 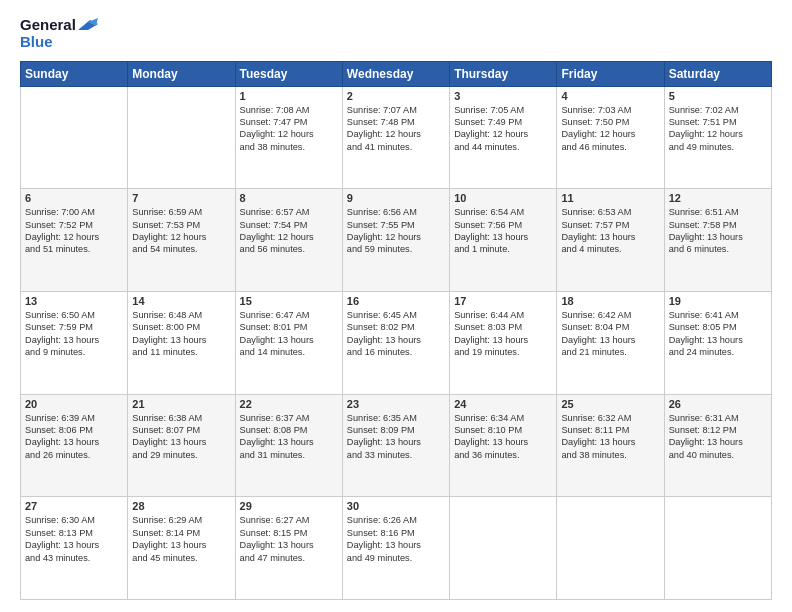 What do you see at coordinates (504, 138) in the screenshot?
I see `calendar-cell: 3Sunrise: 7:05 AM Sunset: 7:49 PM Daylig…` at bounding box center [504, 138].